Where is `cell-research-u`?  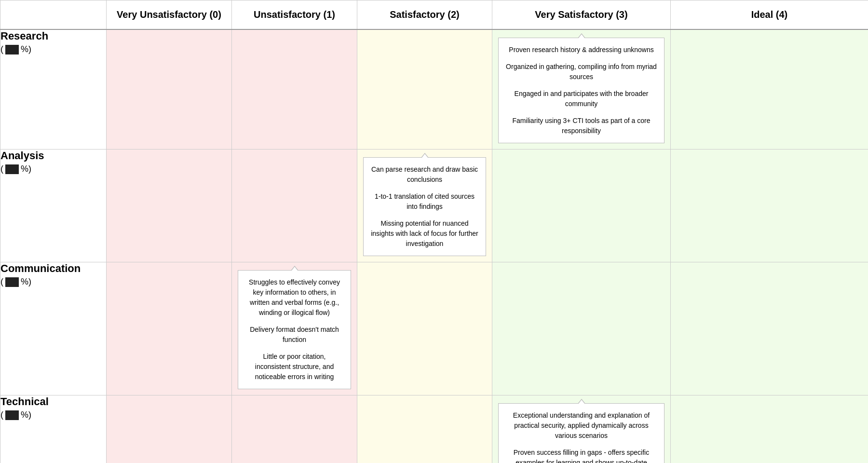
cell-research-u is located at coordinates (295, 90).